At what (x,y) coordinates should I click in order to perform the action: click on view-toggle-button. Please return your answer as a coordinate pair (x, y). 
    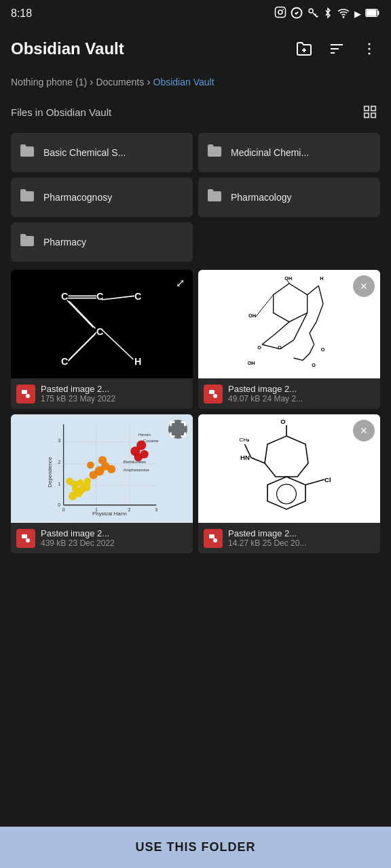
    Looking at the image, I should click on (370, 112).